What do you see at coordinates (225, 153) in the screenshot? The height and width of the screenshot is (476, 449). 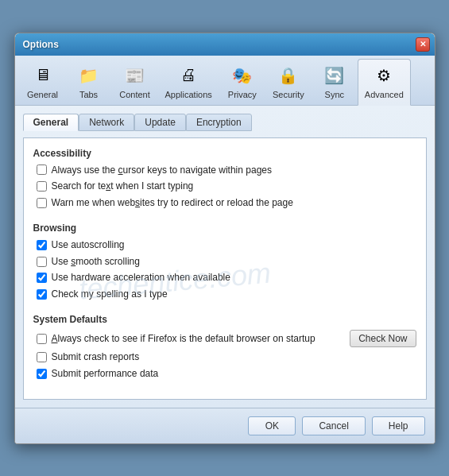 I see `accessibility-label: Accessibility` at bounding box center [225, 153].